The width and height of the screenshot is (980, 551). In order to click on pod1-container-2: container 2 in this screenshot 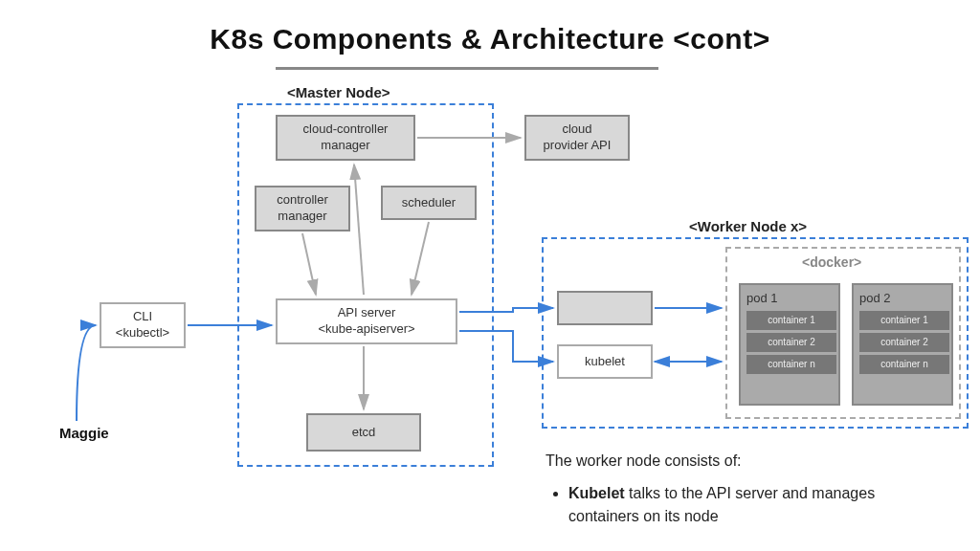, I will do `click(791, 342)`.